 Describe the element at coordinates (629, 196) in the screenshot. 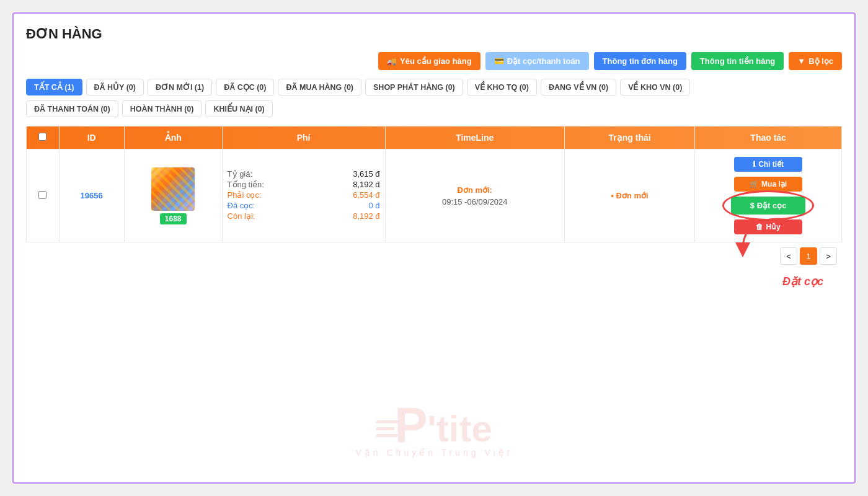

I see `row-status-cell: • Đơn mới` at that location.